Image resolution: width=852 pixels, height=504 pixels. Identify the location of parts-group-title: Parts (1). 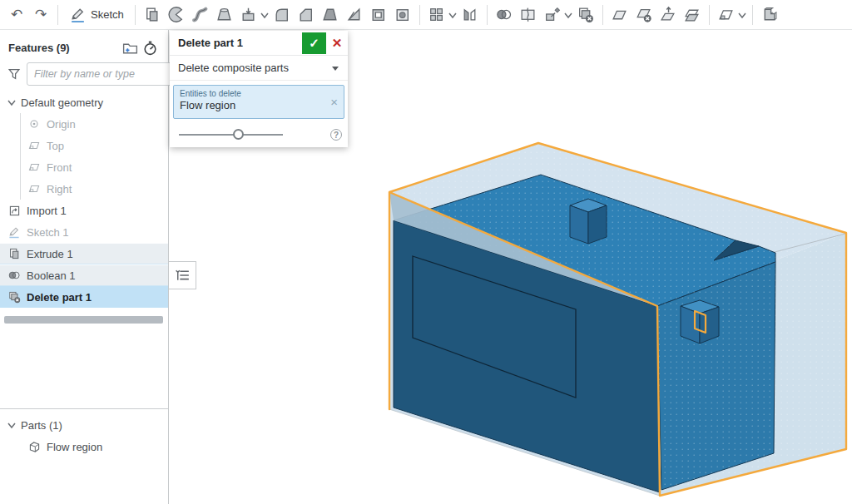
(42, 426).